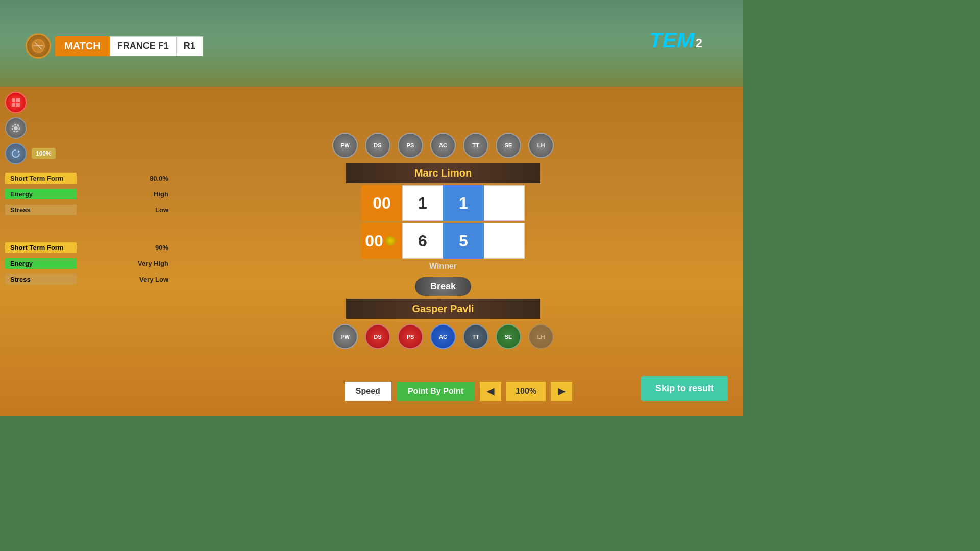 The image size is (980, 551). What do you see at coordinates (504, 241) in the screenshot?
I see `p2-set3` at bounding box center [504, 241].